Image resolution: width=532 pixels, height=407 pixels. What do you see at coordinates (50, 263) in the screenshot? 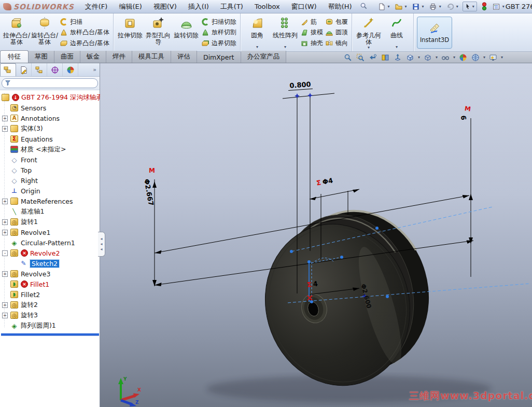
I see `tree-item-sketch2: Sketch2` at bounding box center [50, 263].